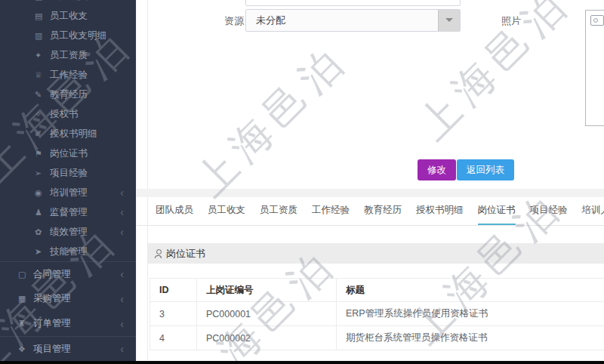 The width and height of the screenshot is (604, 364). I want to click on sidebar-item-员工收支: ▤员工收支, so click(68, 16).